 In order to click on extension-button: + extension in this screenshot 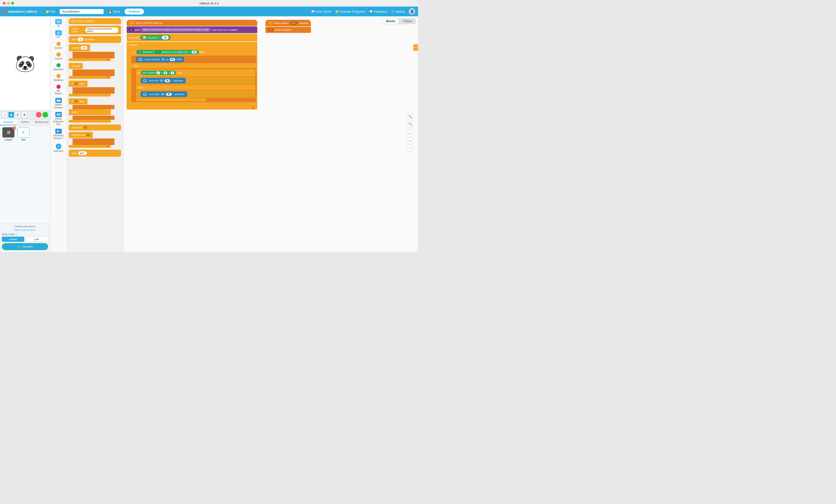, I will do `click(59, 148)`.